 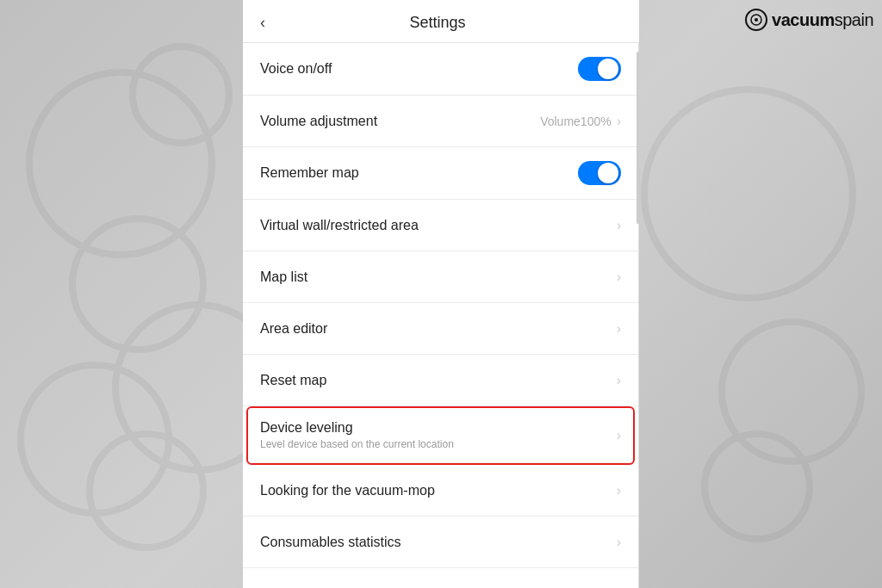 I want to click on settings-item-looking-for-vacuum: Looking for the vacuum-mop ›, so click(x=441, y=491).